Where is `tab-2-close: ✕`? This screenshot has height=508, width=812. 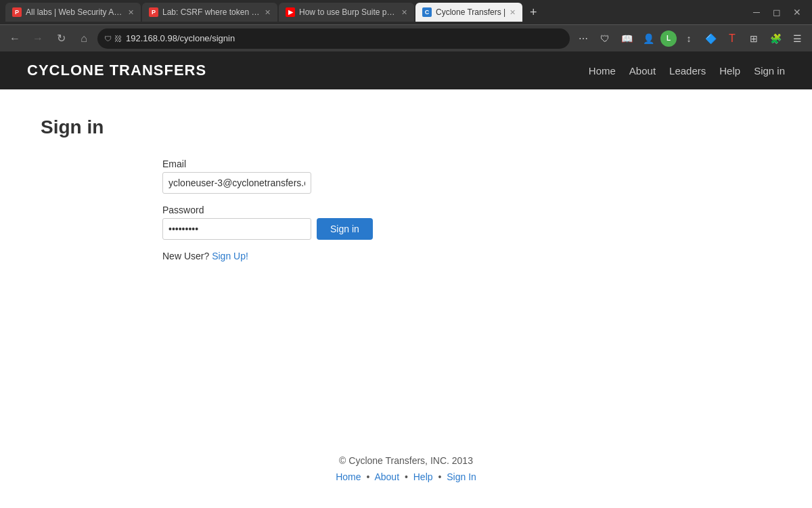 tab-2-close: ✕ is located at coordinates (268, 12).